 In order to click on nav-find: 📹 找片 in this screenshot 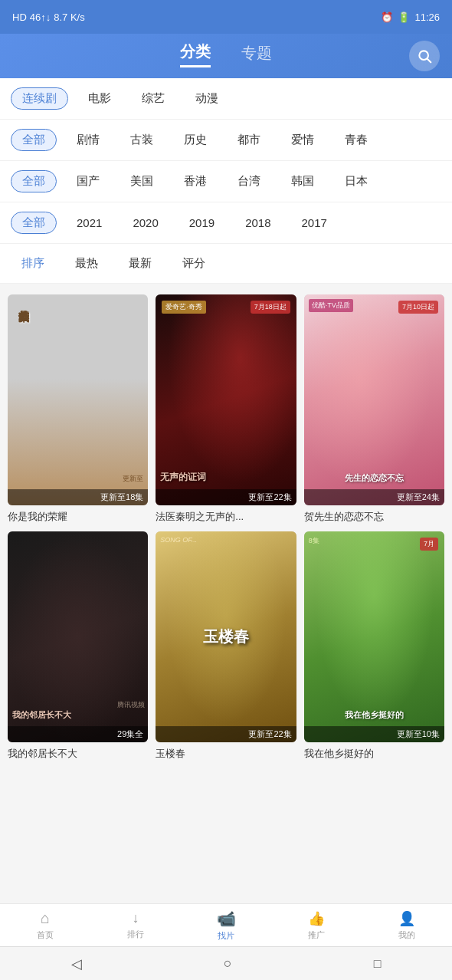, I will do `click(226, 925)`.